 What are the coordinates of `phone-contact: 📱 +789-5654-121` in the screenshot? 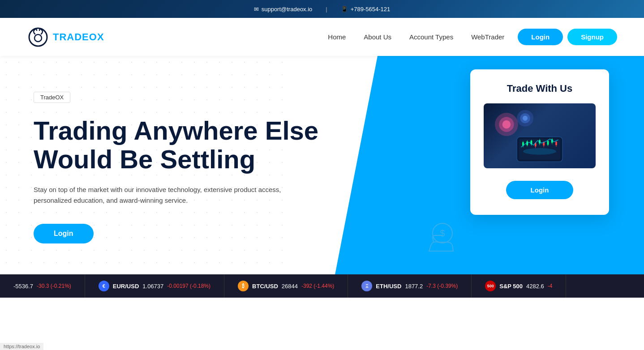 It's located at (365, 9).